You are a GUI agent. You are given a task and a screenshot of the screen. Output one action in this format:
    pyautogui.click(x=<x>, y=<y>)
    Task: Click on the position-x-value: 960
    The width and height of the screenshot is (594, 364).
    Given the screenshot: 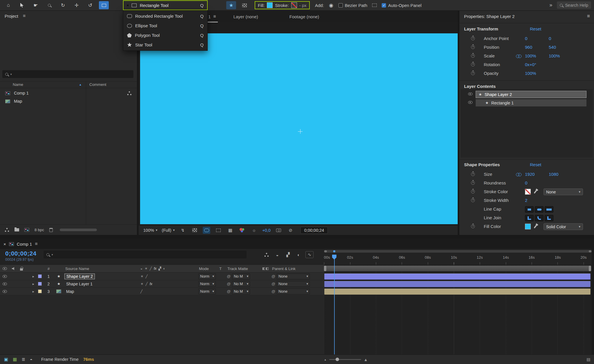 What is the action you would take?
    pyautogui.click(x=528, y=47)
    